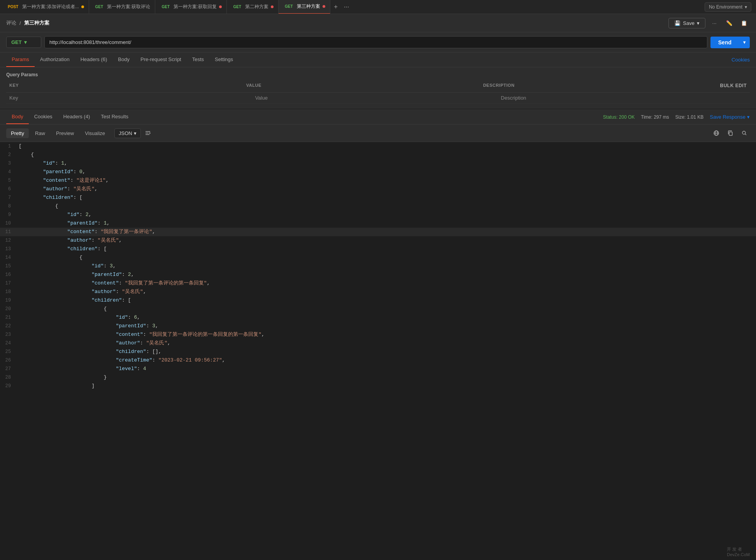 The image size is (756, 560). What do you see at coordinates (20, 60) in the screenshot?
I see `tab-params: Params` at bounding box center [20, 60].